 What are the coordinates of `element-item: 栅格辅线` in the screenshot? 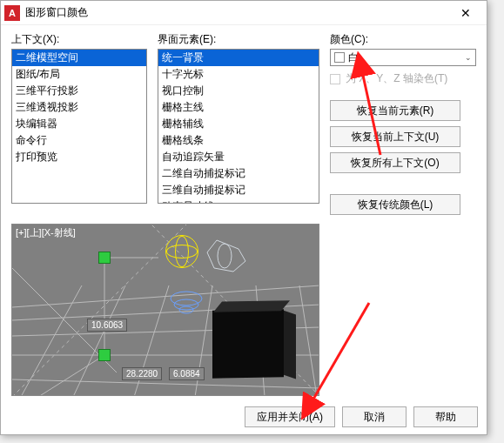 It's located at (239, 124).